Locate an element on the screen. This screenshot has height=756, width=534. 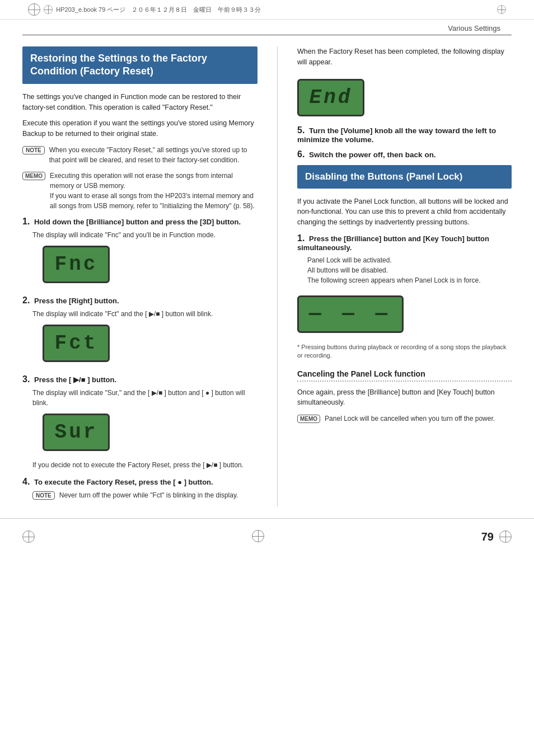
footer-center-mark is located at coordinates (258, 537).